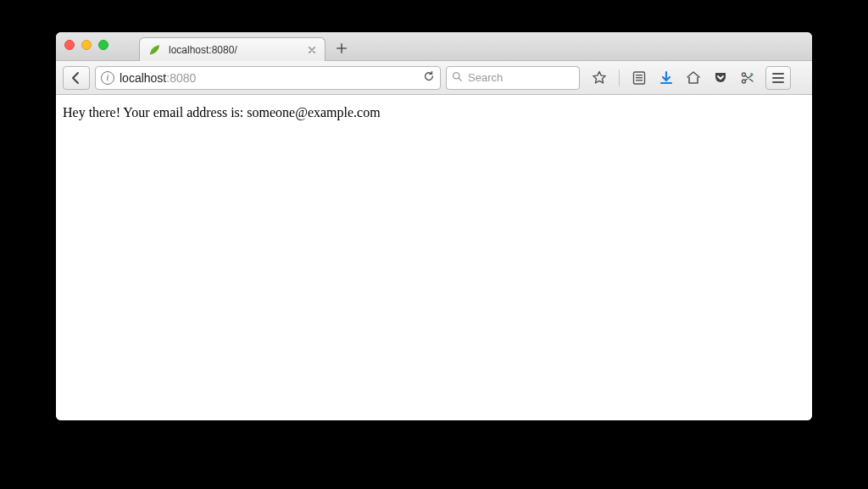 The height and width of the screenshot is (489, 868). What do you see at coordinates (142, 78) in the screenshot?
I see `url-host: localhost` at bounding box center [142, 78].